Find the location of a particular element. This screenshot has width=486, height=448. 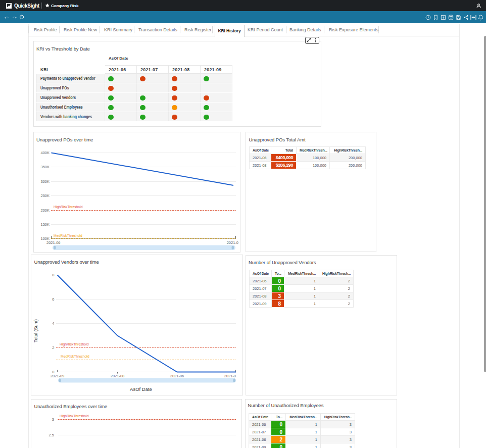

svg-text: 2021-09 is located at coordinates (58, 376).